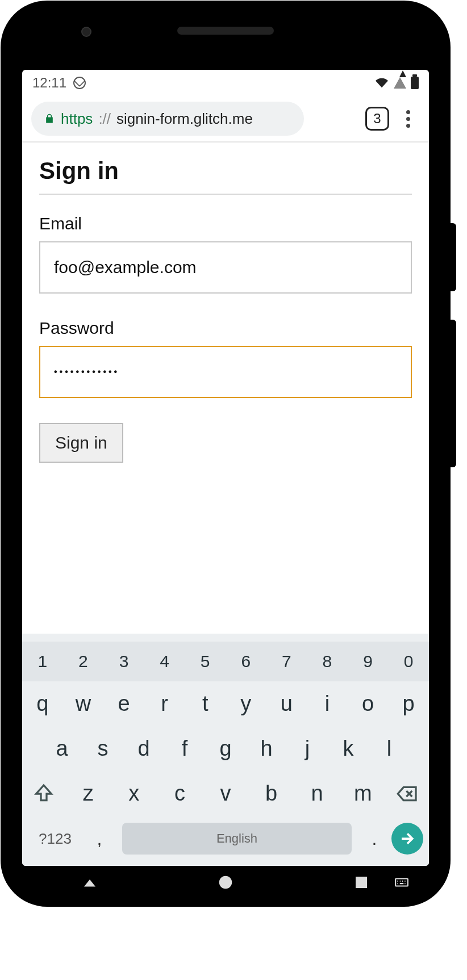 The image size is (467, 980). I want to click on key-m: m, so click(362, 794).